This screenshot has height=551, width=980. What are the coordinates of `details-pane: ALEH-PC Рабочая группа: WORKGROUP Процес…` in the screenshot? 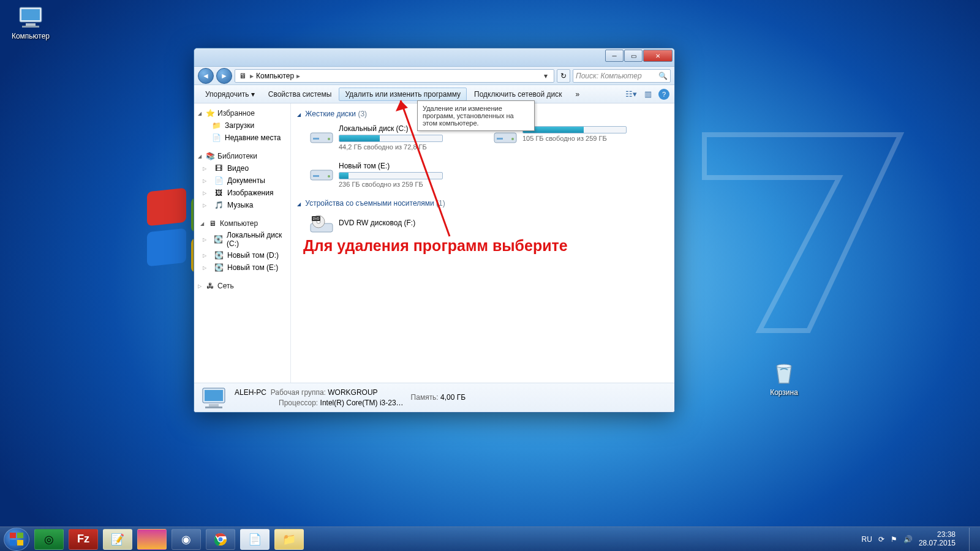 It's located at (434, 397).